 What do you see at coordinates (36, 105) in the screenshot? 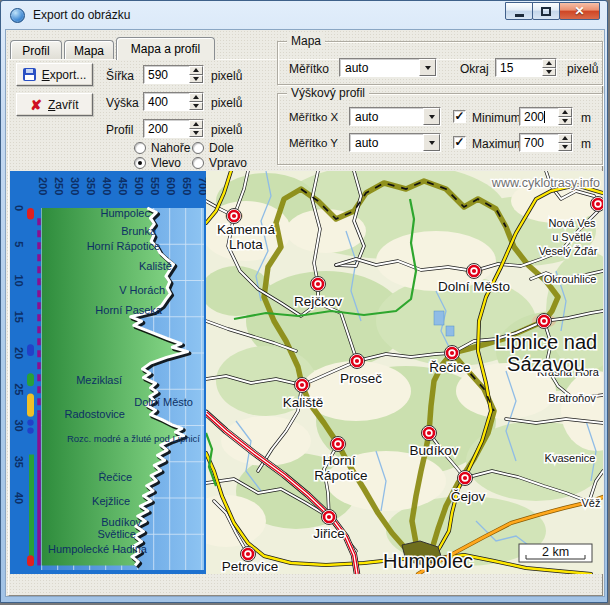
I see `red-x-icon: ✘` at bounding box center [36, 105].